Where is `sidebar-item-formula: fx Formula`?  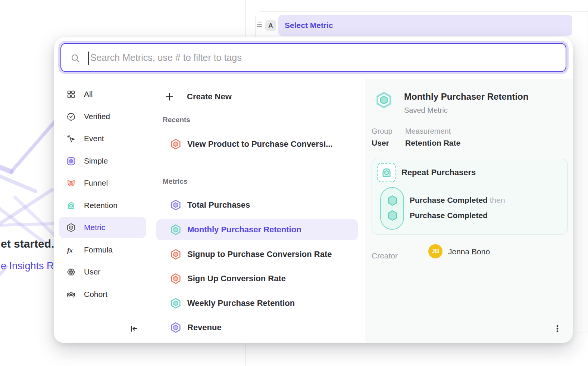
sidebar-item-formula: fx Formula is located at coordinates (103, 250).